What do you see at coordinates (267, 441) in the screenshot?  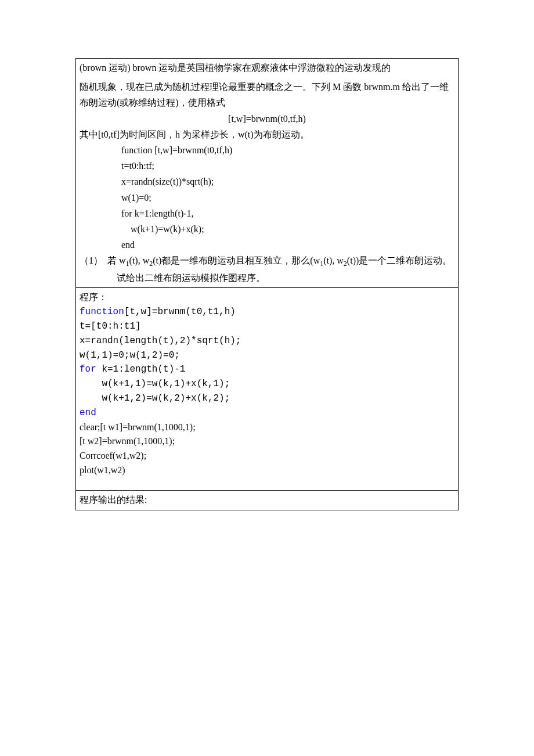 I see `script-line-2: [t w2]=brwnm(1,1000,1);` at bounding box center [267, 441].